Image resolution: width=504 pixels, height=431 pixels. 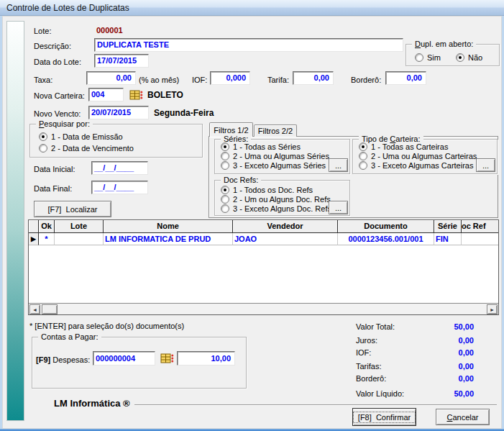 What do you see at coordinates (285, 227) in the screenshot?
I see `grid-header-vendedor: Vendedor` at bounding box center [285, 227].